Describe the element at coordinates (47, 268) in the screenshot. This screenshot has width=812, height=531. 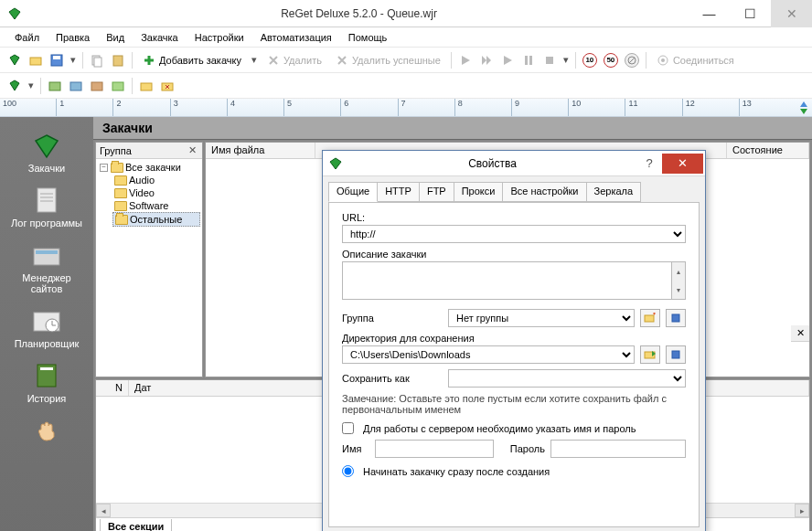
I see `sidebar-item-sites: Менеджер сайтов` at that location.